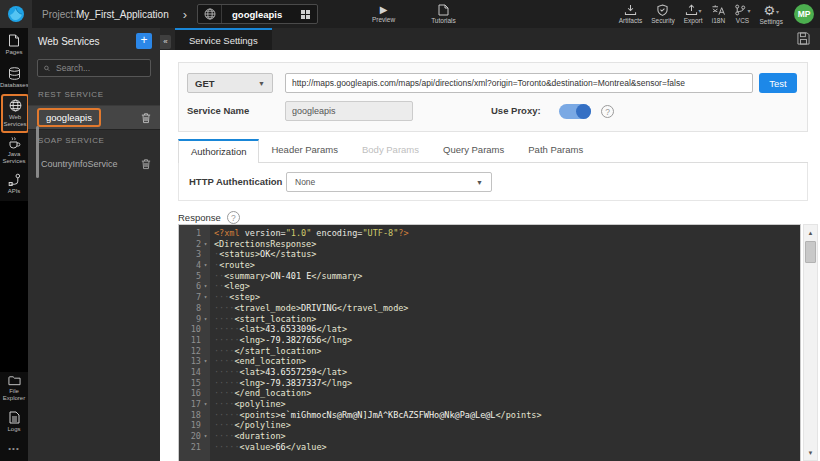 Image resolution: width=820 pixels, height=461 pixels. Describe the element at coordinates (414, 14) in the screenshot. I see `topbar-center: ▶ Preview Tutorials` at that location.